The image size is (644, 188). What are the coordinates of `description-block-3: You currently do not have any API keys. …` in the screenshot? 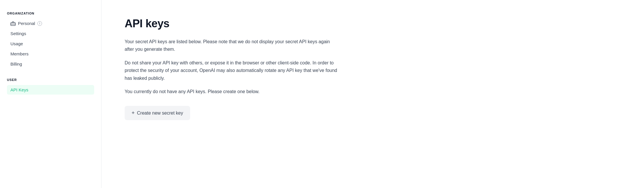 It's located at (232, 92).